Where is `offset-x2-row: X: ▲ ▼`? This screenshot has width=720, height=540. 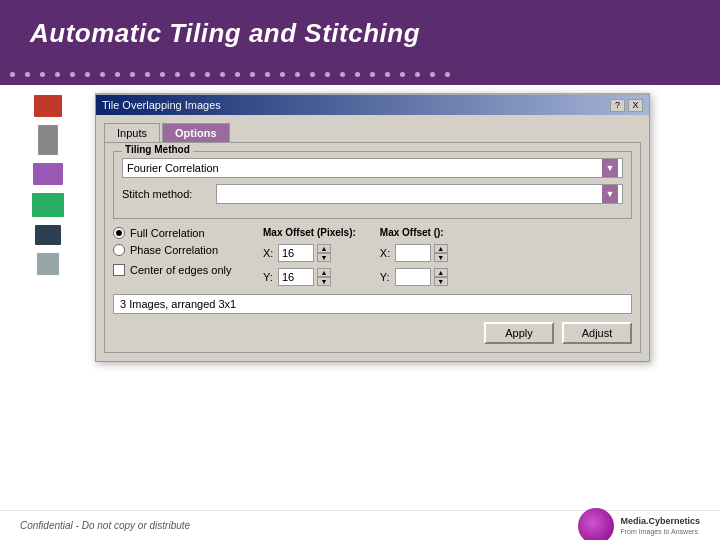 offset-x2-row: X: ▲ ▼ is located at coordinates (414, 253).